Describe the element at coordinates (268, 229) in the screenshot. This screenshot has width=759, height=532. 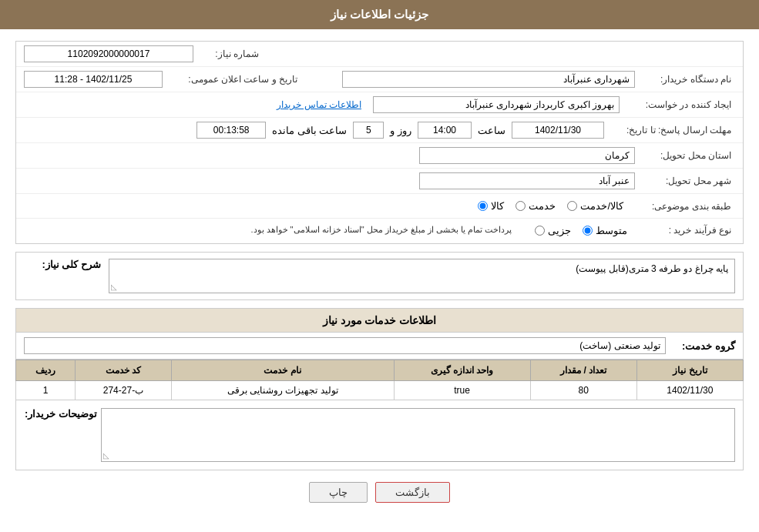
I see `payment-text: پرداخت تمام یا بخشی از مبلغ خریداز محل "…` at that location.